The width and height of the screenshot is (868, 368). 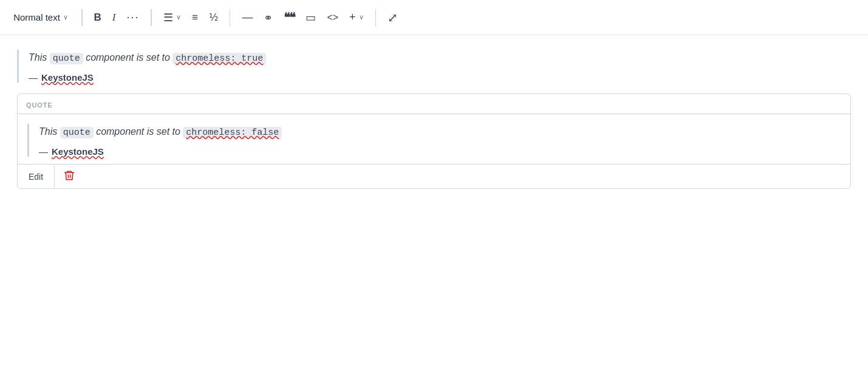 I want to click on align-chevron-icon: ∨, so click(x=179, y=17).